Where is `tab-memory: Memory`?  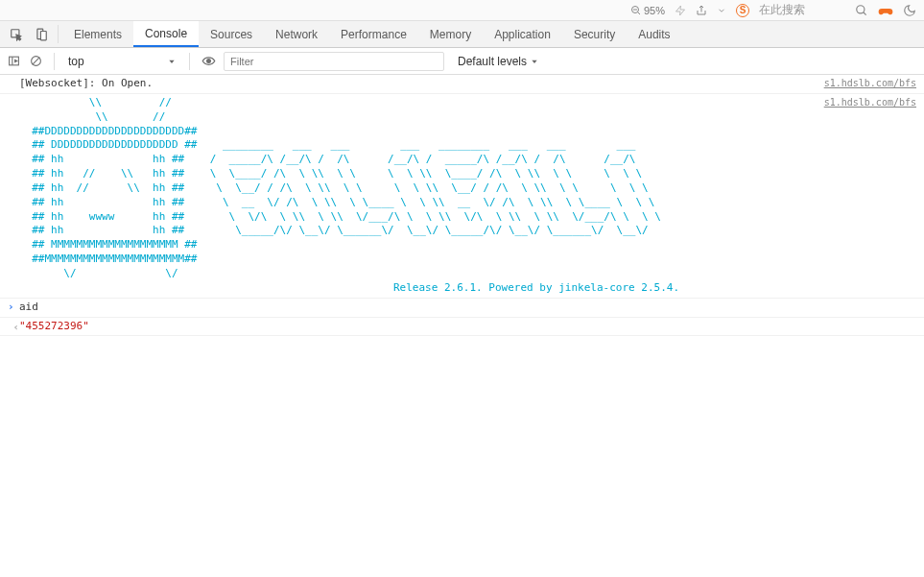 tab-memory: Memory is located at coordinates (451, 35).